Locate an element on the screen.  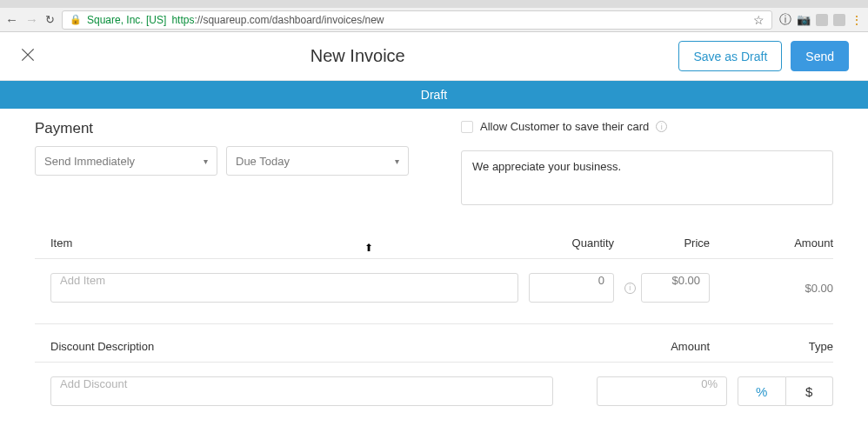
reload-button: ↻ is located at coordinates (50, 19).